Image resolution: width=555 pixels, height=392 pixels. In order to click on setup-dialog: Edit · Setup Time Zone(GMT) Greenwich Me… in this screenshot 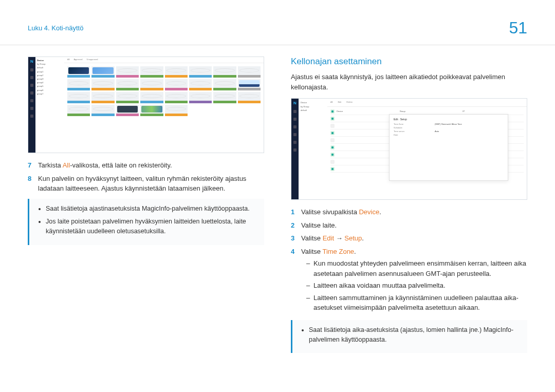, I will do `click(449, 147)`.